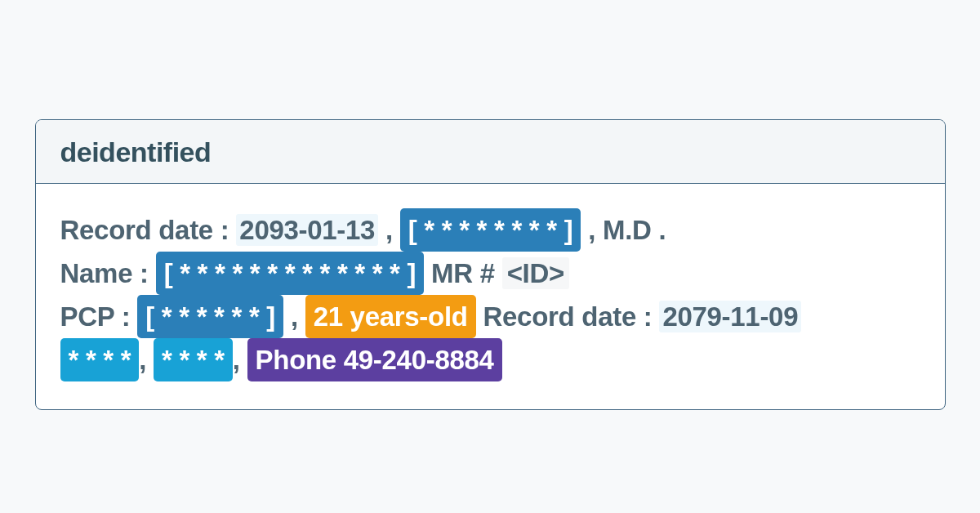 Image resolution: width=980 pixels, height=513 pixels. I want to click on pcp-label: PCP :, so click(96, 317).